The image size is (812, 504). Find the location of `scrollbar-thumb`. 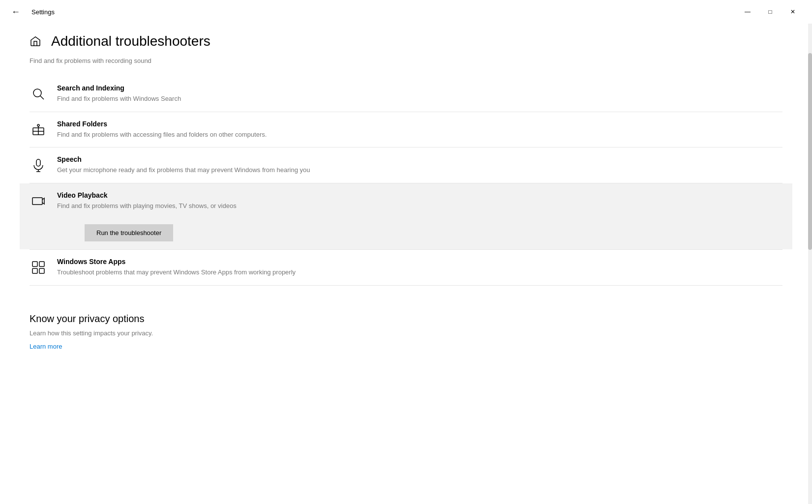

scrollbar-thumb is located at coordinates (810, 151).